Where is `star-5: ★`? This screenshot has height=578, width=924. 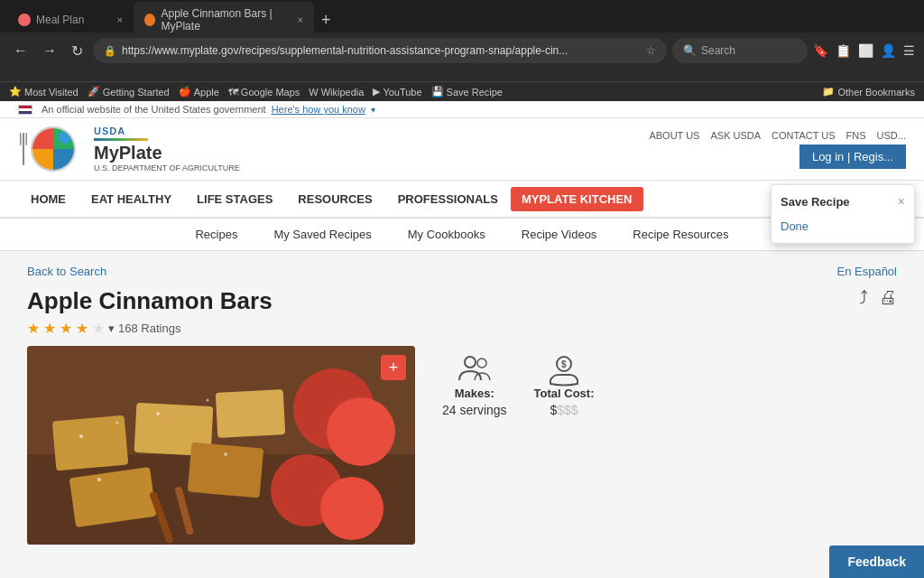
star-5: ★ is located at coordinates (98, 329).